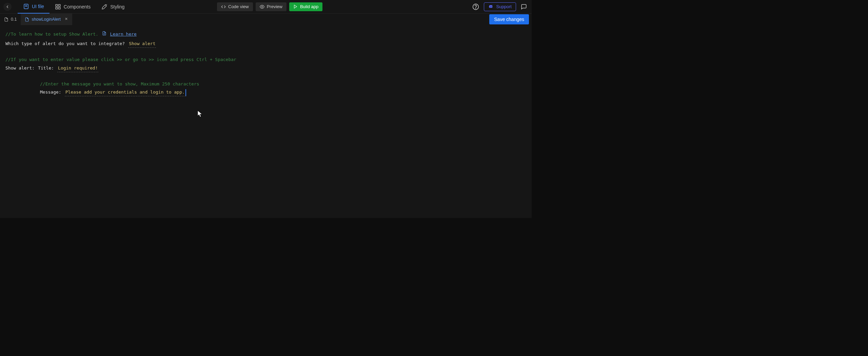 This screenshot has width=868, height=356. Describe the element at coordinates (266, 7) in the screenshot. I see `top-toolbar: UI file Components Styling Code view Pre…` at that location.